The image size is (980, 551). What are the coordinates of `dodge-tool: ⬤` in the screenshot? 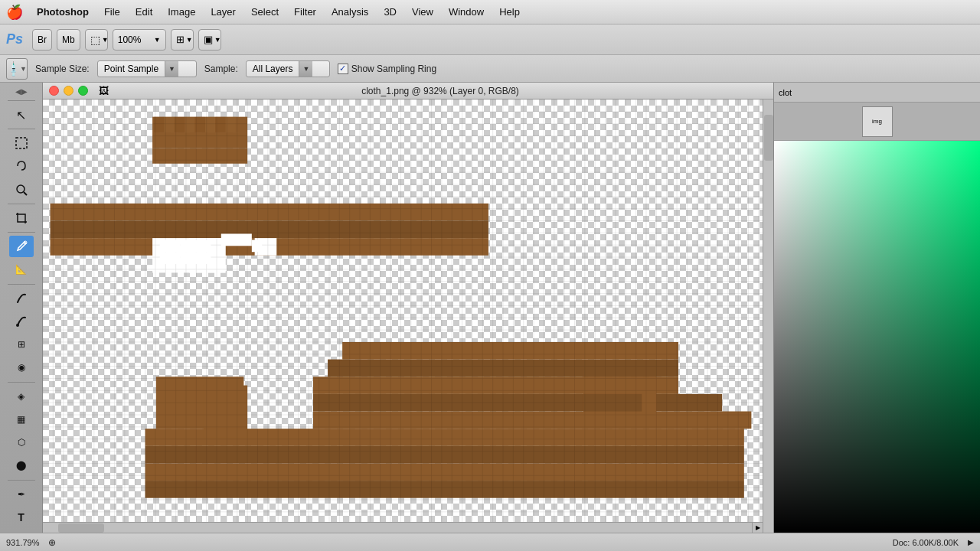 It's located at (21, 465).